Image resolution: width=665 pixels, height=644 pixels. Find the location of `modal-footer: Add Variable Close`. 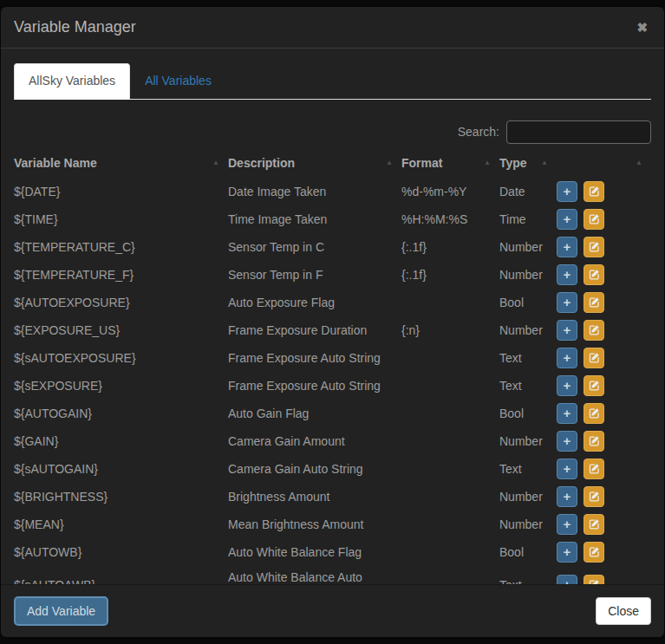

modal-footer: Add Variable Close is located at coordinates (333, 610).